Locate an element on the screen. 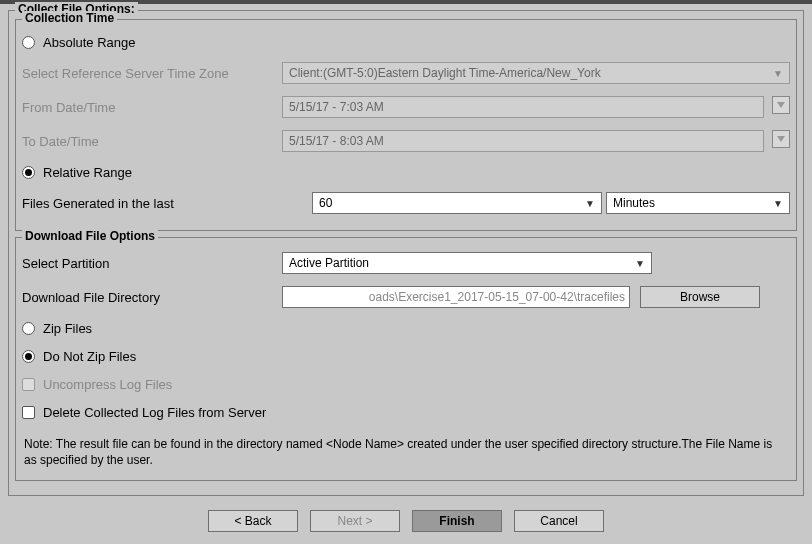 This screenshot has height=544, width=812. directory-value: oads\Exercise1_2017-05-15_07-00-42\trace… is located at coordinates (497, 297).